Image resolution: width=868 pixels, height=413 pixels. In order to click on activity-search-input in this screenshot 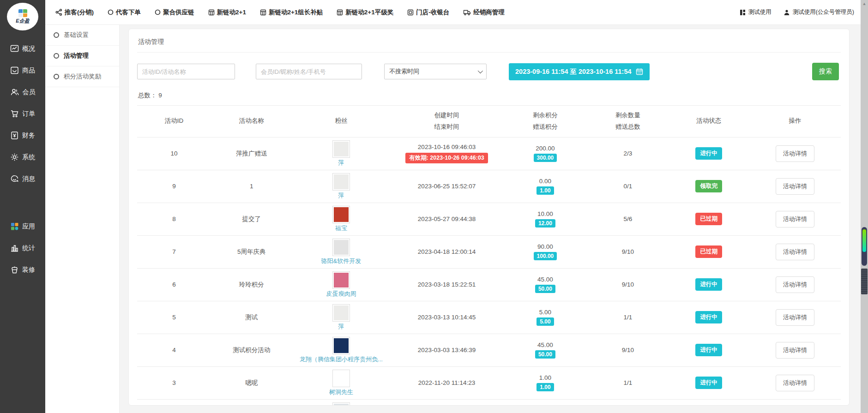, I will do `click(186, 72)`.